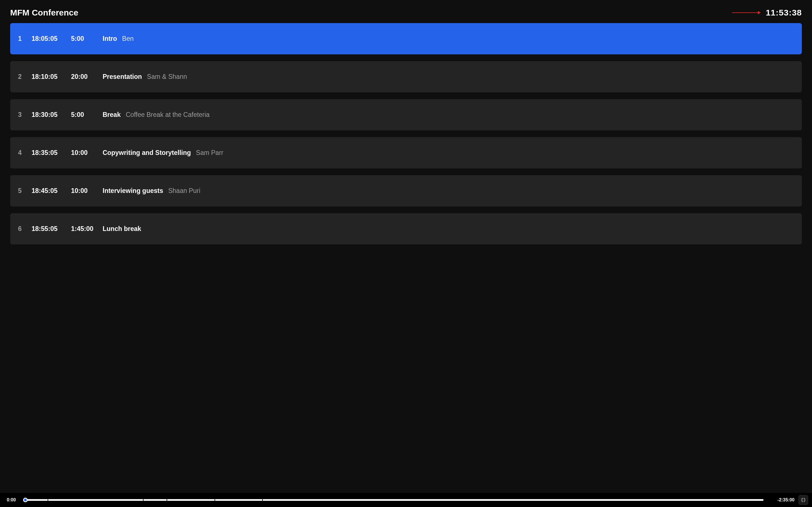 The image size is (812, 507). What do you see at coordinates (112, 115) in the screenshot?
I see `segment-title: Break` at bounding box center [112, 115].